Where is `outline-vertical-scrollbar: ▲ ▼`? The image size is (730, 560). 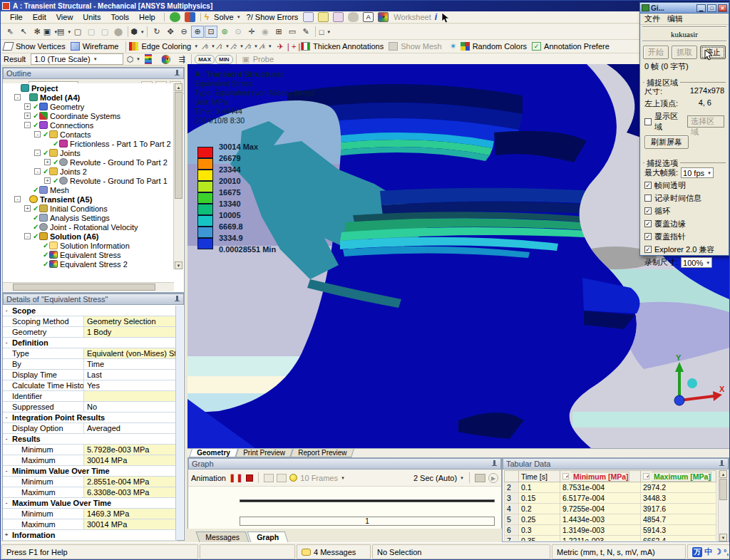 outline-vertical-scrollbar: ▲ ▼ is located at coordinates (178, 177).